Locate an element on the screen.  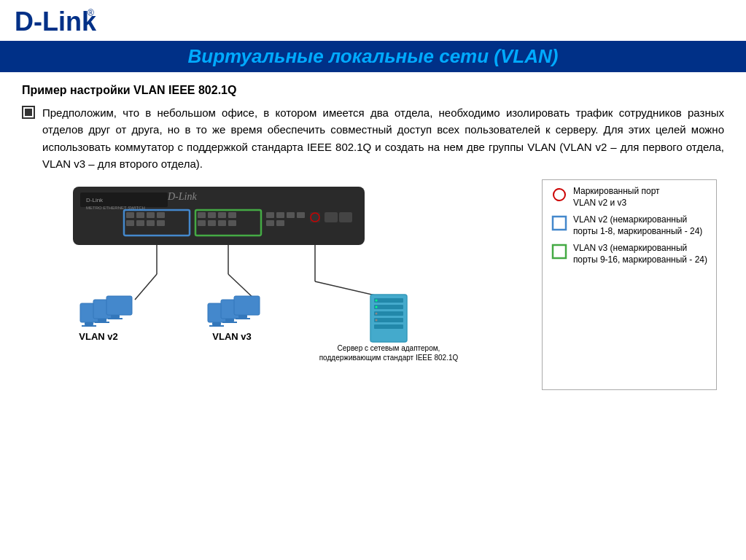
checkbox-inner is located at coordinates (28, 112).